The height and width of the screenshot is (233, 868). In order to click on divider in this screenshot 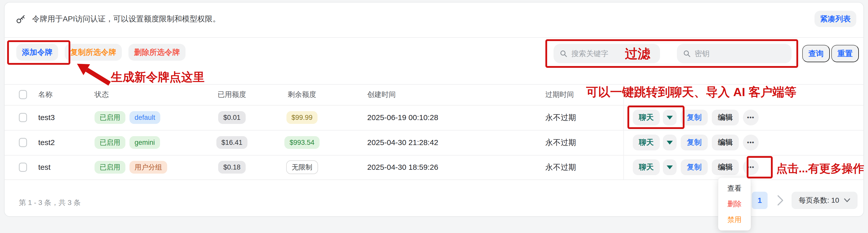, I will do `click(434, 37)`.